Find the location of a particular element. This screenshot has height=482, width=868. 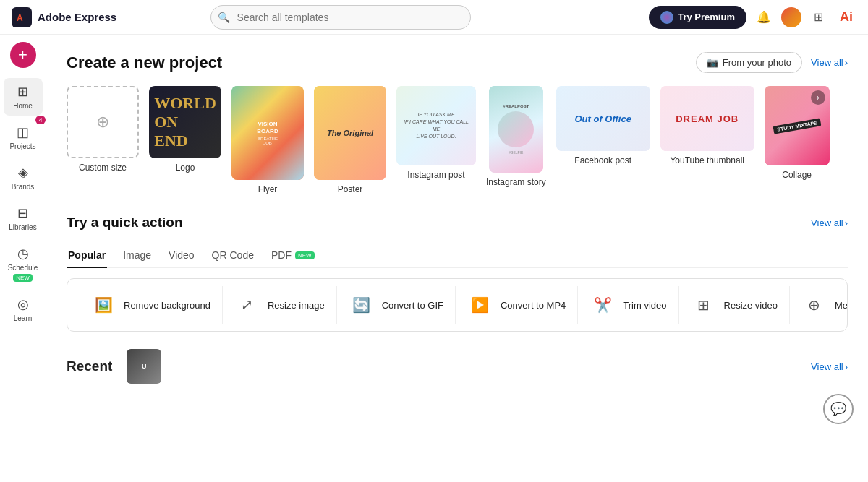

add-button: + is located at coordinates (23, 55).